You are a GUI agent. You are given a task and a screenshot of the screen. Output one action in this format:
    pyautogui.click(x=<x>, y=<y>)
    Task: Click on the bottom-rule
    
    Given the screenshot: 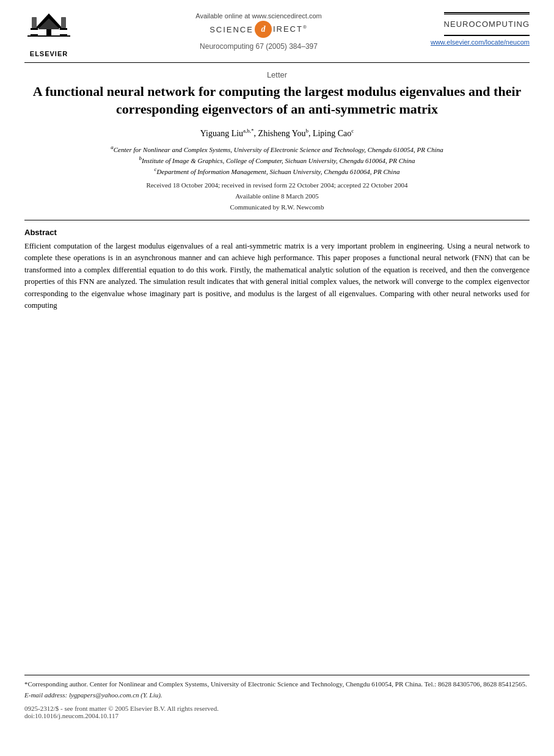 What is the action you would take?
    pyautogui.click(x=487, y=35)
    